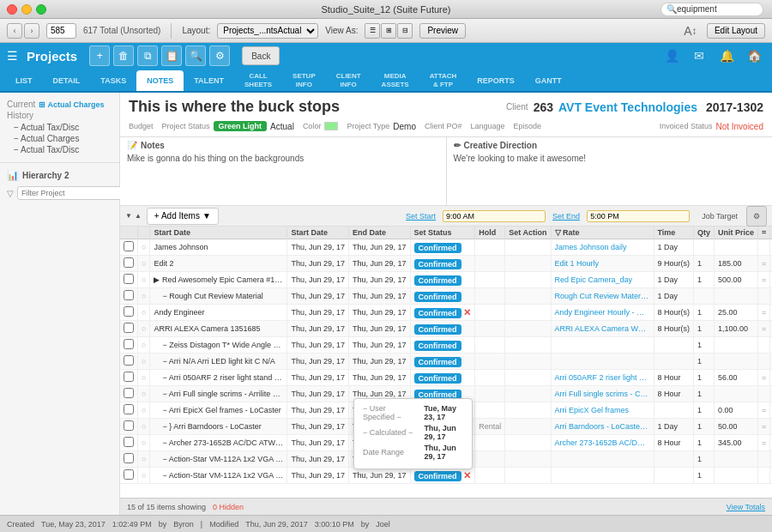 The image size is (772, 532). I want to click on paste-action-button: 📋, so click(172, 56).